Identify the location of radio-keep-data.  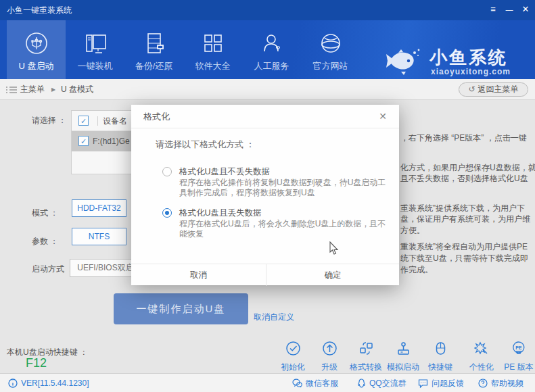
(167, 172).